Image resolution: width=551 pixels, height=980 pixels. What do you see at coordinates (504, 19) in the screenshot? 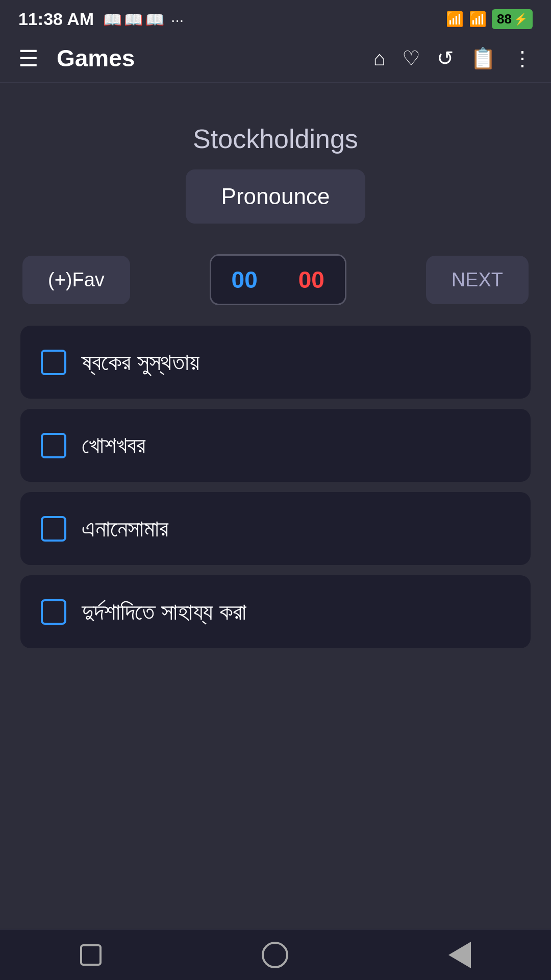
I see `battery-level: 88` at bounding box center [504, 19].